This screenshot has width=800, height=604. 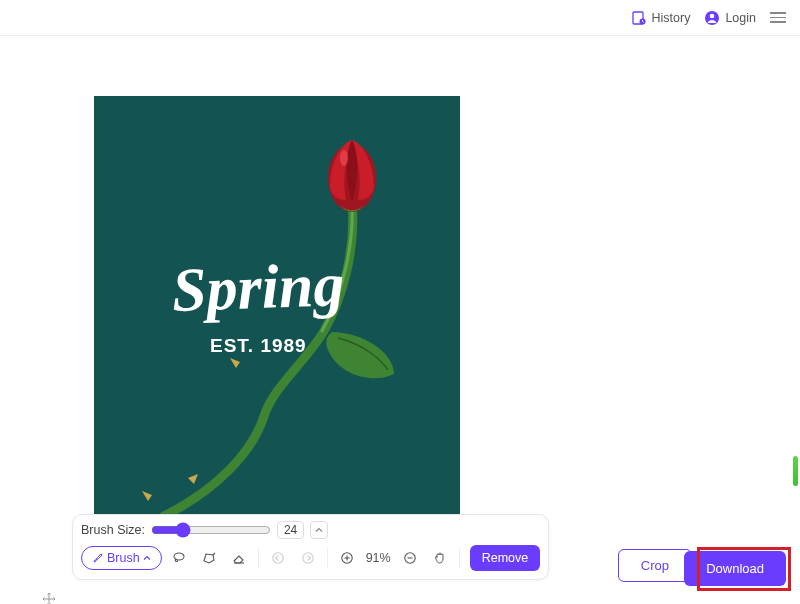 I want to click on crop-button: Crop, so click(x=655, y=566).